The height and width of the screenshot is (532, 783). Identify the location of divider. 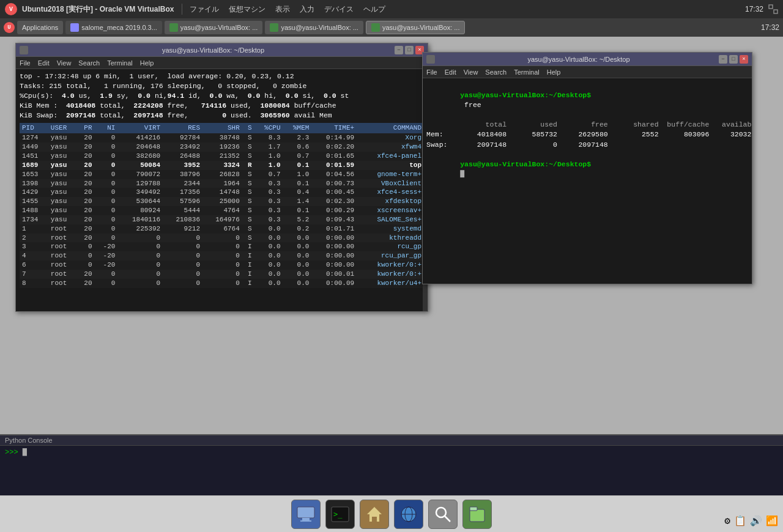
(182, 9).